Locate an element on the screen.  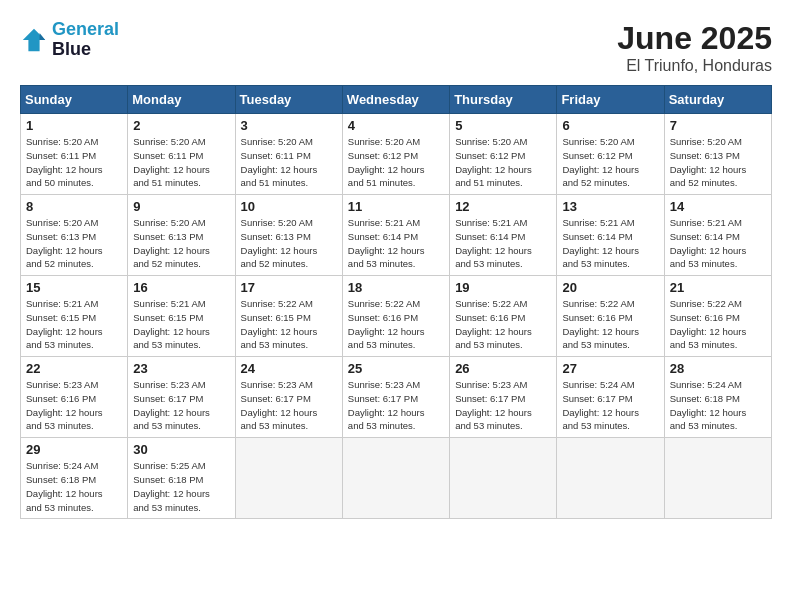
calendar-cell: 13Sunrise: 5:21 AMSunset: 6:14 PMDayligh… is located at coordinates (610, 236).